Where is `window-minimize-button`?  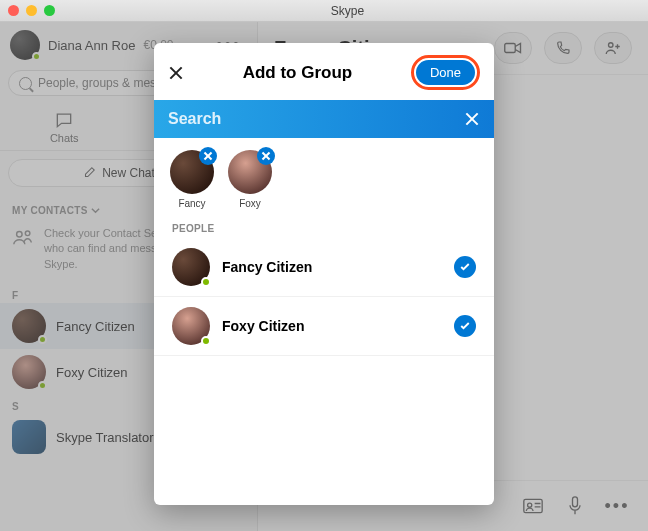 window-minimize-button is located at coordinates (32, 10).